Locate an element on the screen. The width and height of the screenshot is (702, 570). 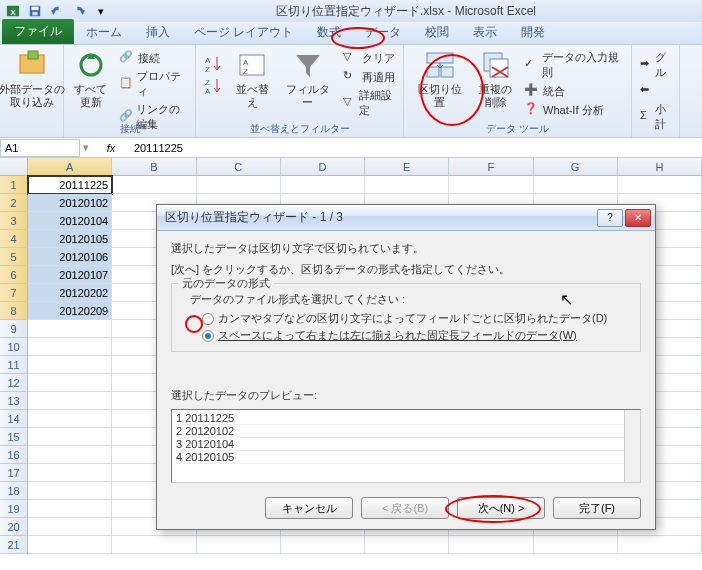
whatif-button: ❓What-If 分析 is located at coordinates (574, 110).